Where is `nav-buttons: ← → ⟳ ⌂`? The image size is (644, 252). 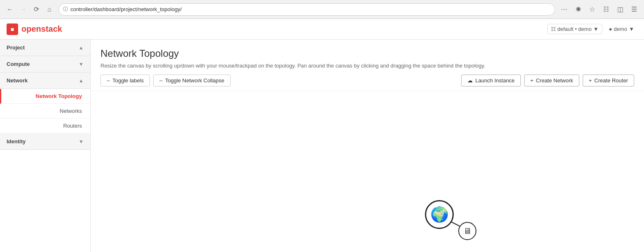
nav-buttons: ← → ⟳ ⌂ is located at coordinates (30, 9).